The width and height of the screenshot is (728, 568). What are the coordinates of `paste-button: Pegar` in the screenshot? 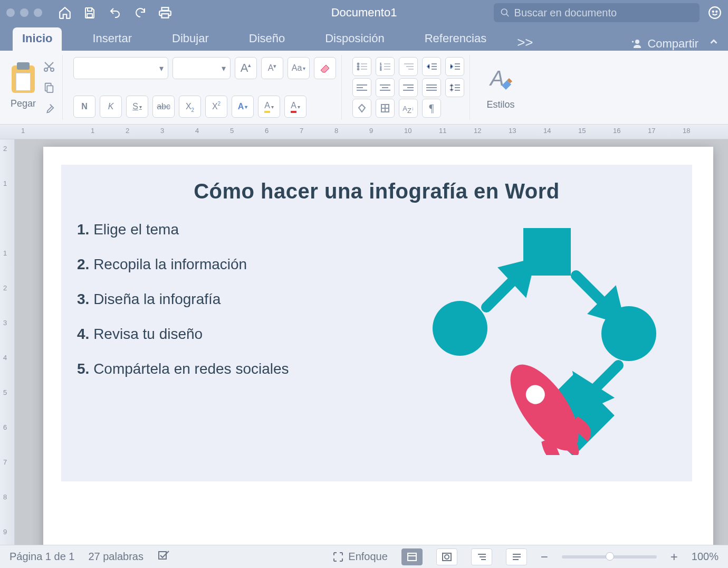 It's located at (23, 88).